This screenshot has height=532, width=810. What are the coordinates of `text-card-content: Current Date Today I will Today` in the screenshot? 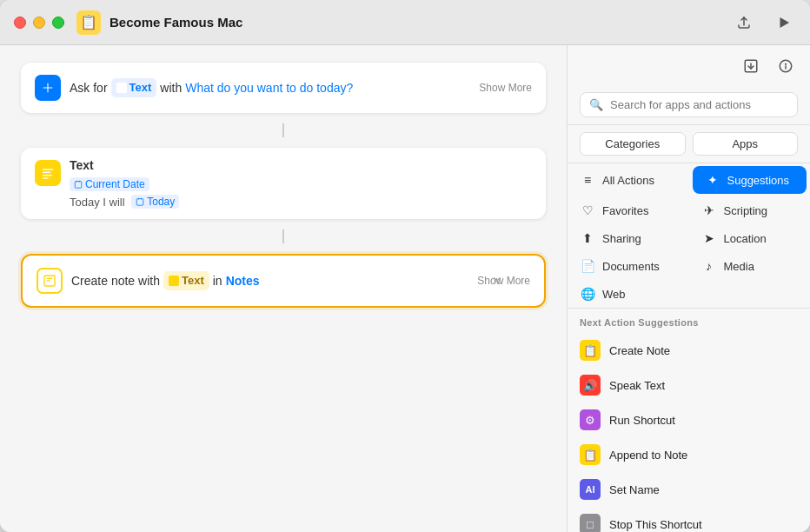 It's located at (124, 193).